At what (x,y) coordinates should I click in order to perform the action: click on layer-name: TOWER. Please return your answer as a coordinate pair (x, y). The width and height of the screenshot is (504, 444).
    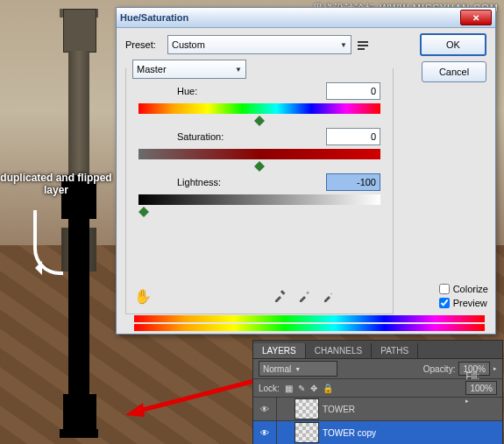
    Looking at the image, I should click on (338, 410).